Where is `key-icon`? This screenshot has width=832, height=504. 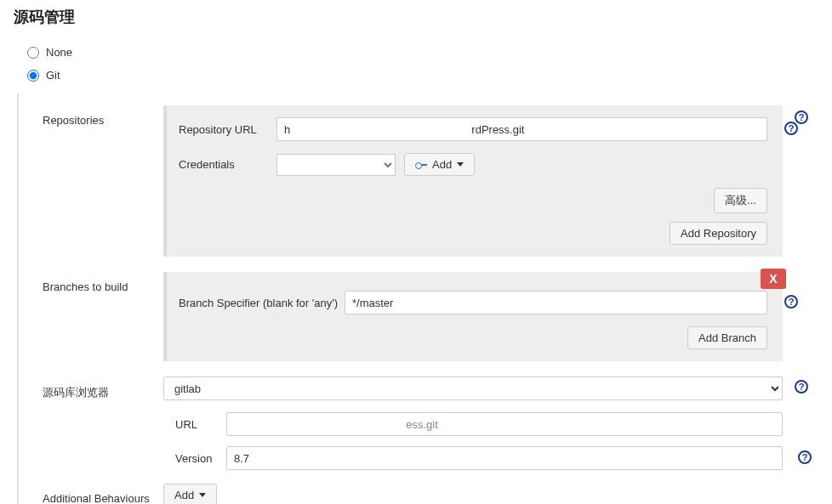
key-icon is located at coordinates (421, 165).